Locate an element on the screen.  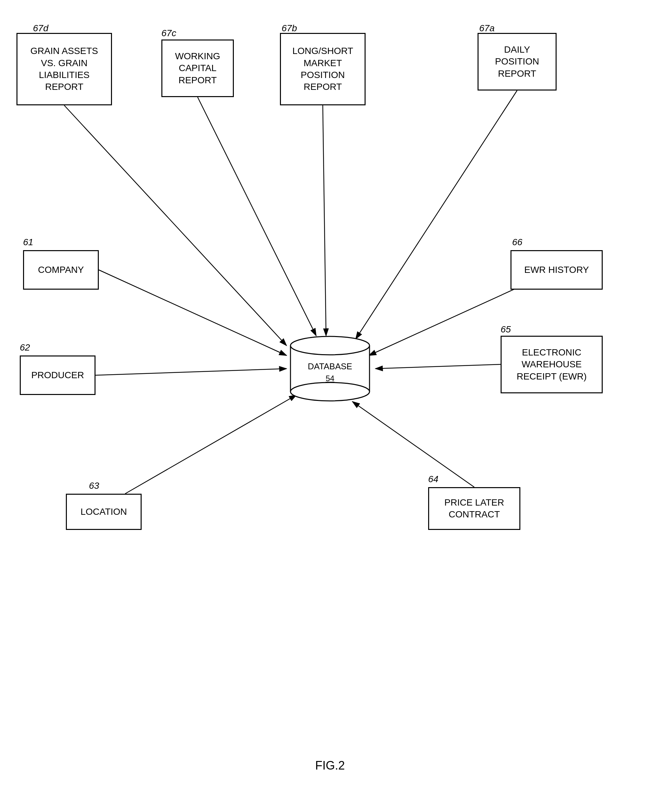
box-61-label: COMPANY is located at coordinates (61, 270).